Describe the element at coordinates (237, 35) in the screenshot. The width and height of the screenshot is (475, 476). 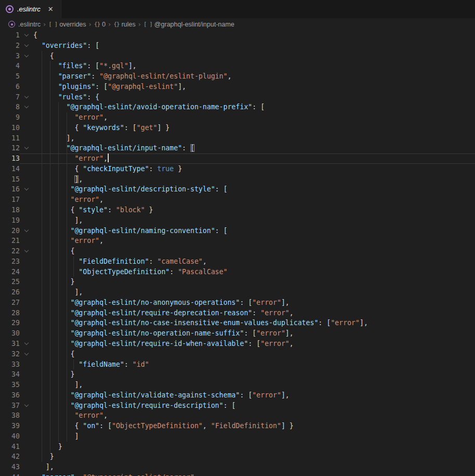
I see `code-line: 1{` at that location.